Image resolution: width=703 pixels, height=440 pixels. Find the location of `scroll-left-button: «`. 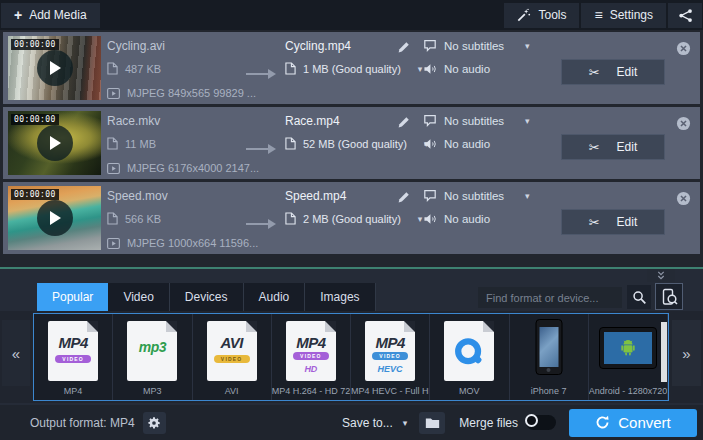

scroll-left-button: « is located at coordinates (16, 353).